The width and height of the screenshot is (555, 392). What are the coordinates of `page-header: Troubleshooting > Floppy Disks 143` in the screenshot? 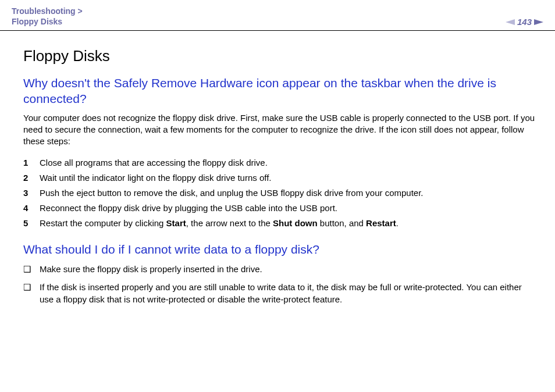 It's located at (278, 15).